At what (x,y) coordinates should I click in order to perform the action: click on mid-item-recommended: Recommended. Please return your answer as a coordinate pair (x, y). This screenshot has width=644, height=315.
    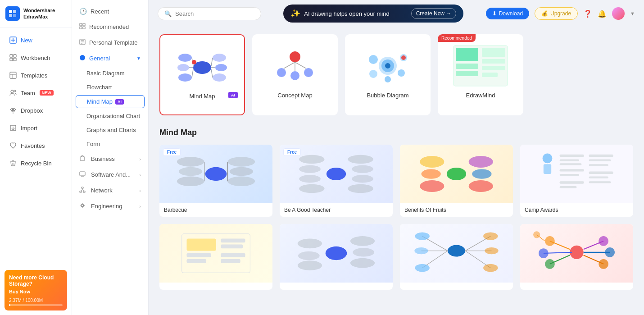
    Looking at the image, I should click on (110, 27).